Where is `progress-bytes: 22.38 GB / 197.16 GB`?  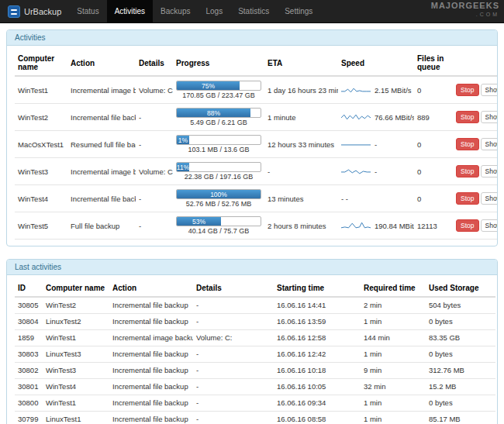 progress-bytes: 22.38 GB / 197.16 GB is located at coordinates (219, 177).